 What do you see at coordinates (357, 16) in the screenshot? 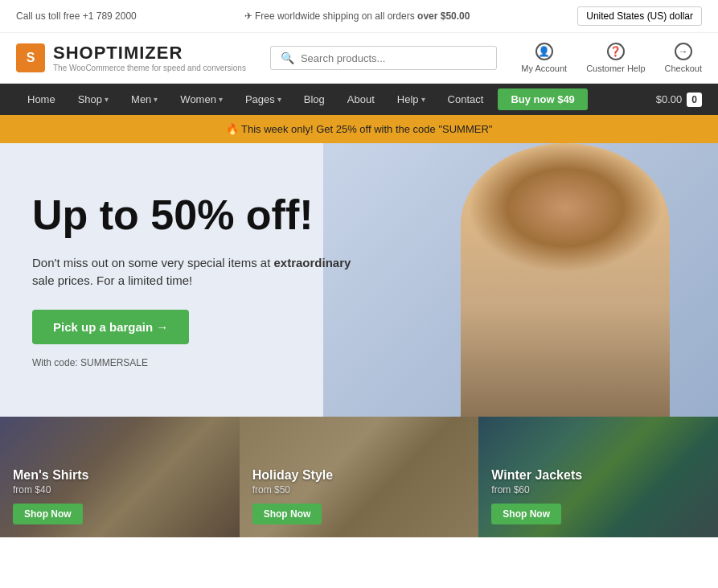
I see `shipping-text: ✈ Free worldwide shipping on all orders …` at bounding box center [357, 16].